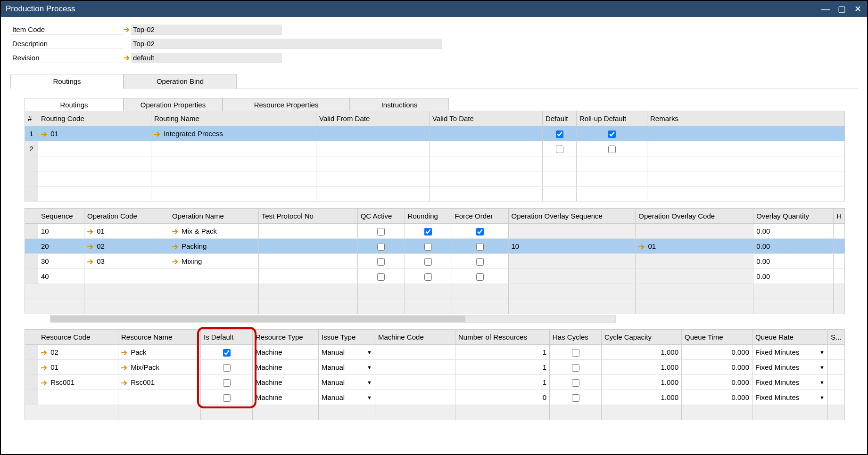 This screenshot has height=455, width=868. I want to click on res-code-cell: 02, so click(78, 352).